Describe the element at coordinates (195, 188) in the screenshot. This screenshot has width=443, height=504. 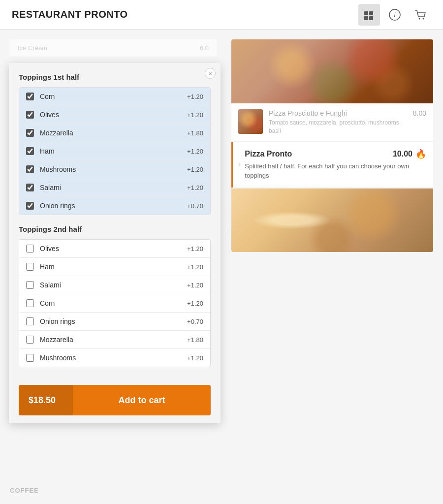
I see `topping-1st-price-5: +1.20` at that location.